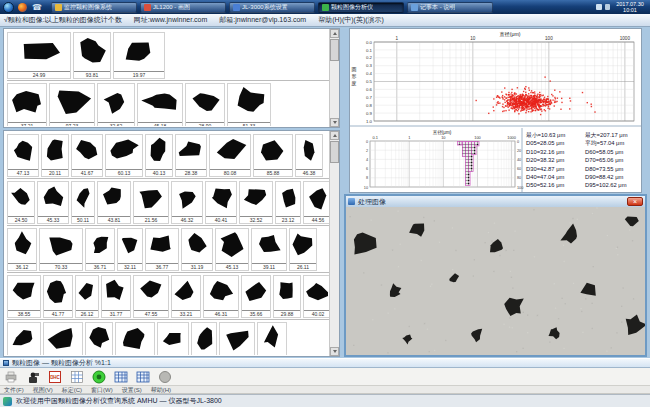 The height and width of the screenshot is (407, 650). What do you see at coordinates (450, 8) in the screenshot?
I see `taskbar-button: 记事本 - 说明` at bounding box center [450, 8].